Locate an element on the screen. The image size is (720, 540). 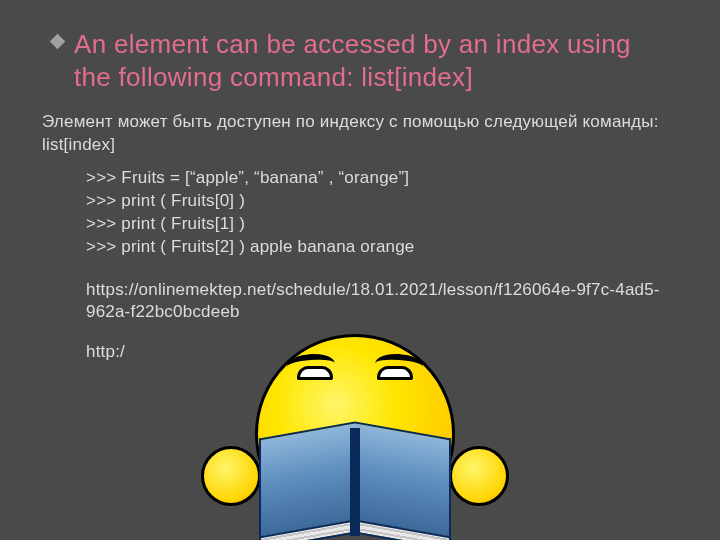
emoji-book-icon is located at coordinates (355, 482).